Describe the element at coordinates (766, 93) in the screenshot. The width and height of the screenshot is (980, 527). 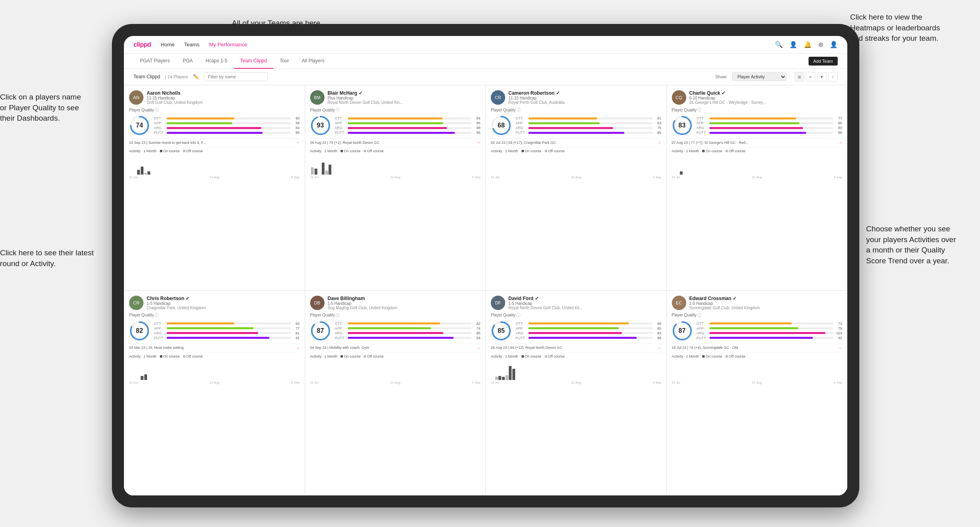
I see `player-name: Charlie Quick ✓` at that location.